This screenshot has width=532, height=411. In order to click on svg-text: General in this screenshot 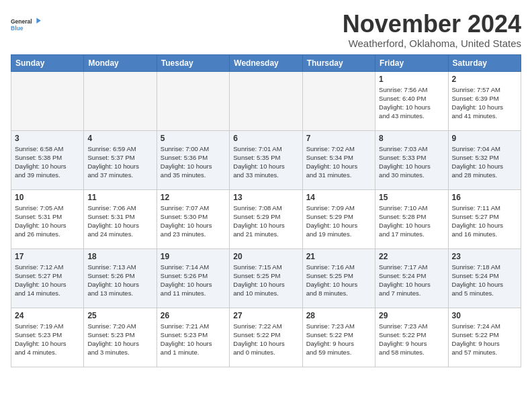, I will do `click(21, 21)`.